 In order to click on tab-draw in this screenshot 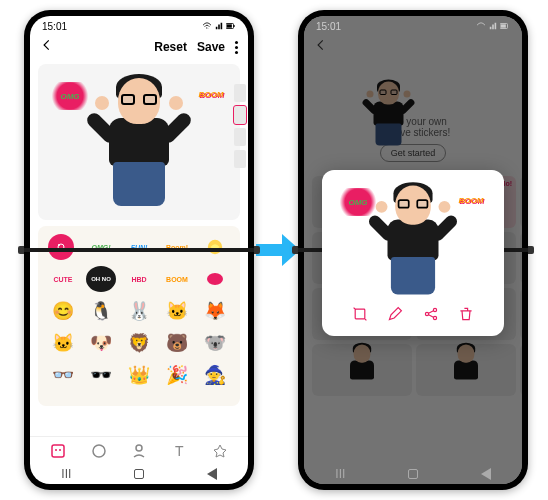, I will do `click(220, 451)`.